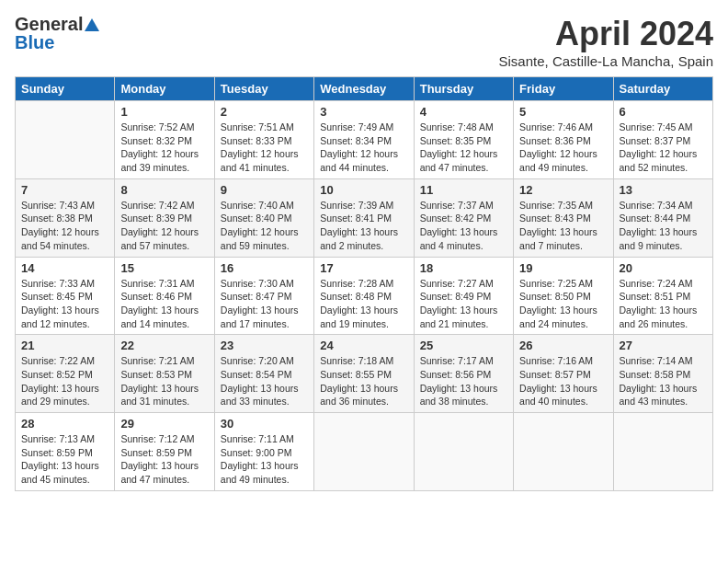  I want to click on day-info: Sunrise: 7:12 AM Sunset: 8:59 PM Dayligh…, so click(164, 460).